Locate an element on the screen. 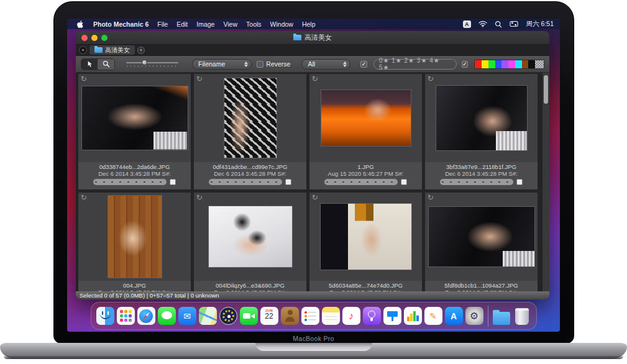 This screenshot has height=364, width=627. pages-icon: ✎ is located at coordinates (434, 316).